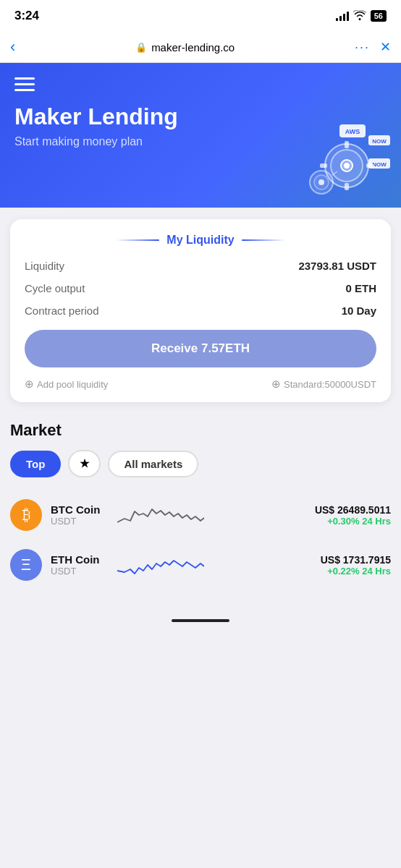 The width and height of the screenshot is (401, 868). Describe the element at coordinates (200, 349) in the screenshot. I see `receive-button: Receive 7.57ETH` at that location.